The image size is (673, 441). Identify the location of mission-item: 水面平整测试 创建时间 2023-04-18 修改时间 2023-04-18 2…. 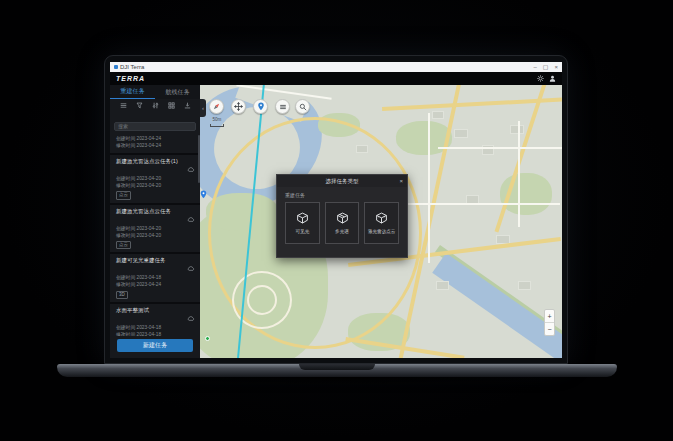
(155, 319).